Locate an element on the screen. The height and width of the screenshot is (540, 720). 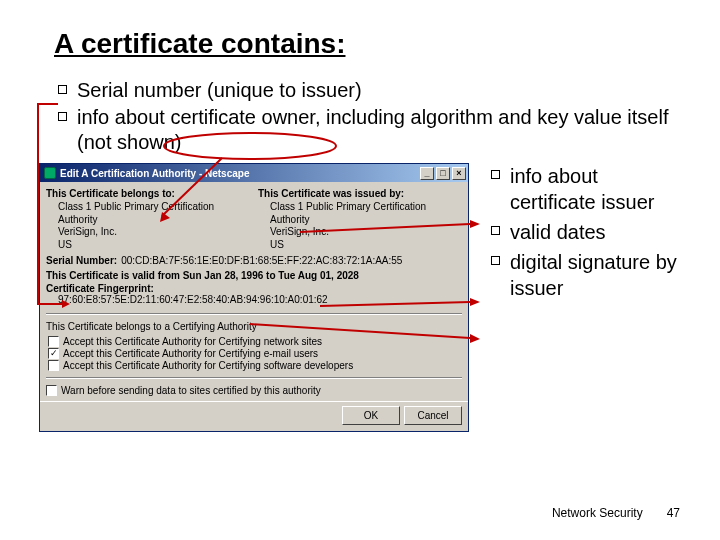
app-icon is located at coordinates (50, 173).